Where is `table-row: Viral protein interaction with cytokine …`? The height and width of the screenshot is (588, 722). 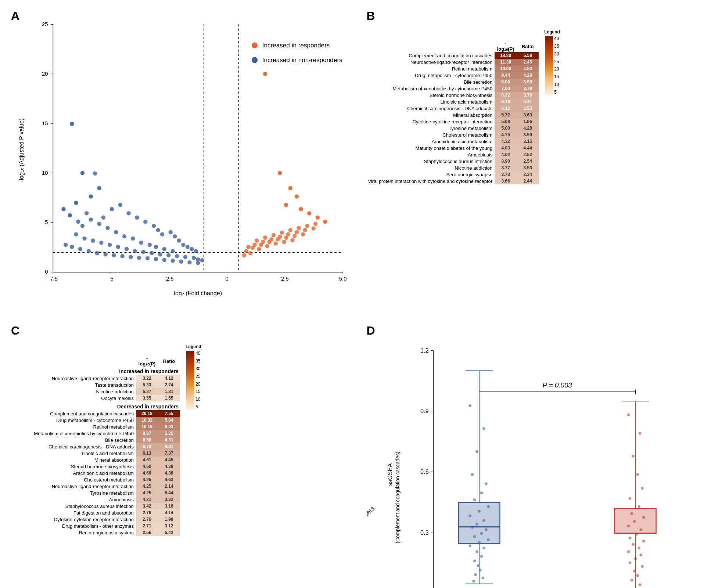
table-row: Viral protein interaction with cytokine … is located at coordinates (453, 181).